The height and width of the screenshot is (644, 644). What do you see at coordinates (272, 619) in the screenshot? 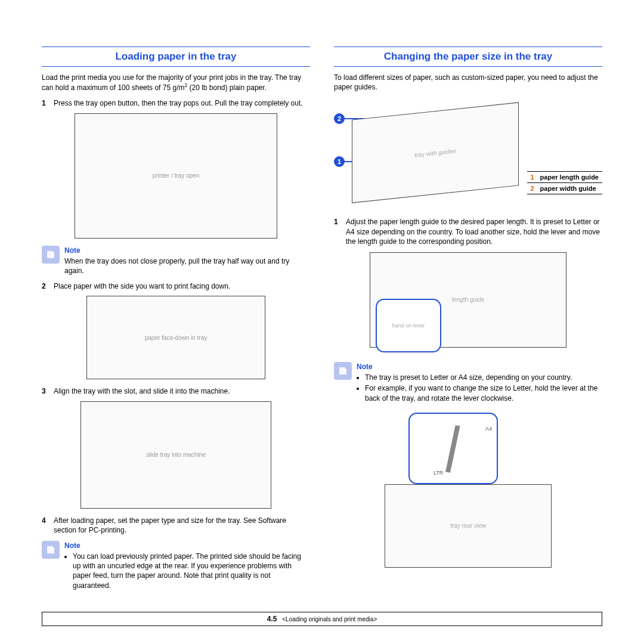
I see `page-number: 4.5` at bounding box center [272, 619].